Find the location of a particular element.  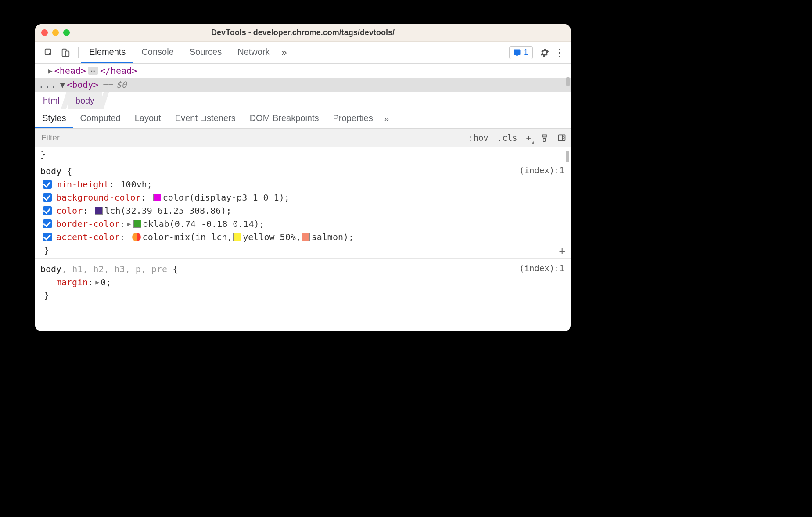

tab-network: Network is located at coordinates (254, 53).